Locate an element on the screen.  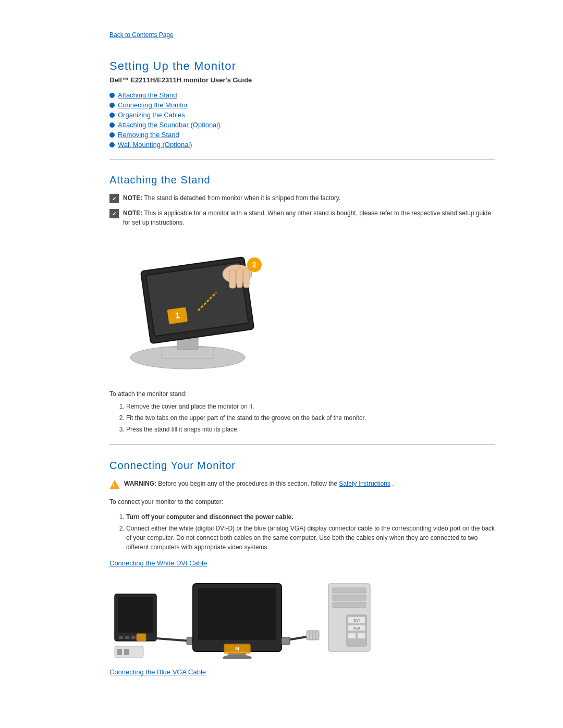
dvi-connector-image: M DVI VGA is located at coordinates (302, 617).